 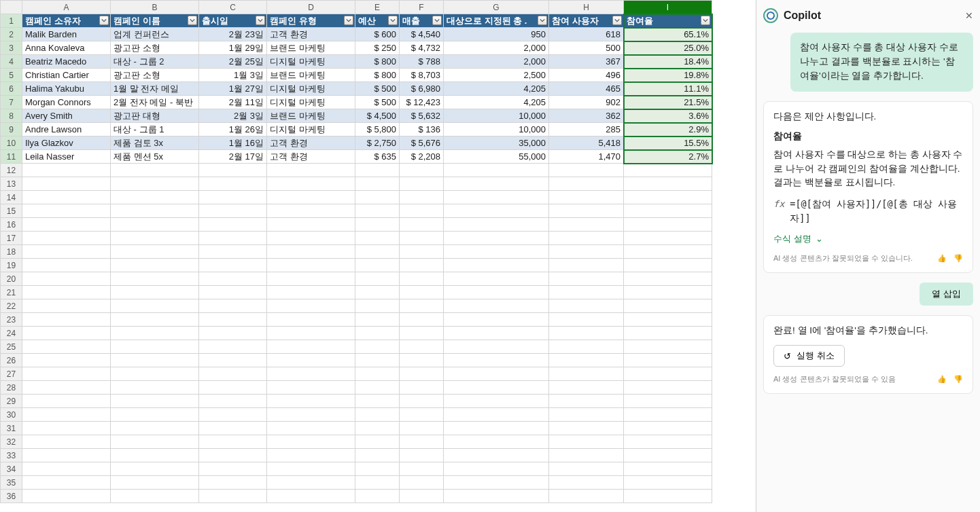 What do you see at coordinates (378, 7) in the screenshot?
I see `column-header-E: E` at bounding box center [378, 7].